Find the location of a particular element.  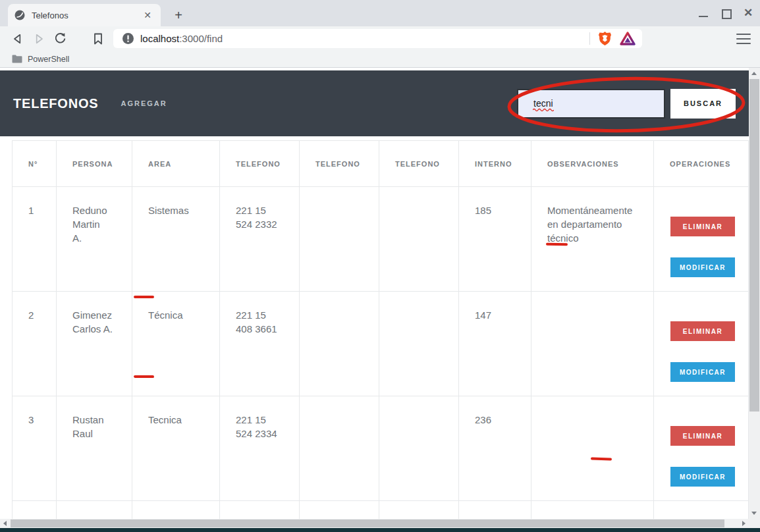

brave-shield-icon is located at coordinates (605, 38).